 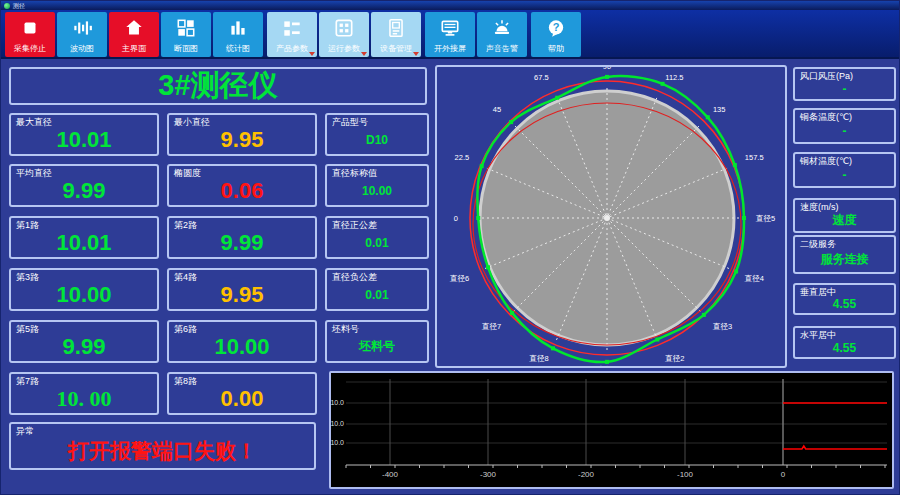 What do you see at coordinates (674, 358) in the screenshot?
I see `diameter-name-label: 直径2` at bounding box center [674, 358].